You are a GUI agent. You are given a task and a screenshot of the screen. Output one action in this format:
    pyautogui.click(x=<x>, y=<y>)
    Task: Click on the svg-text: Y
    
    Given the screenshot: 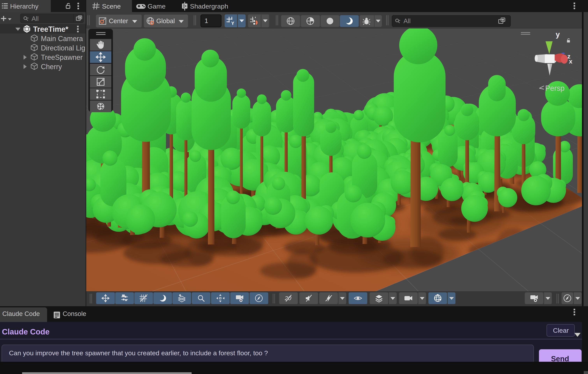 What is the action you would take?
    pyautogui.click(x=233, y=23)
    